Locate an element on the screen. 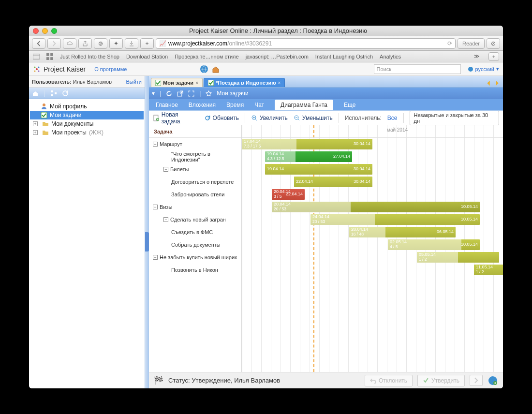 Image resolution: width=532 pixels, height=414 pixels. extension-3-button: ⊘ is located at coordinates (493, 44).